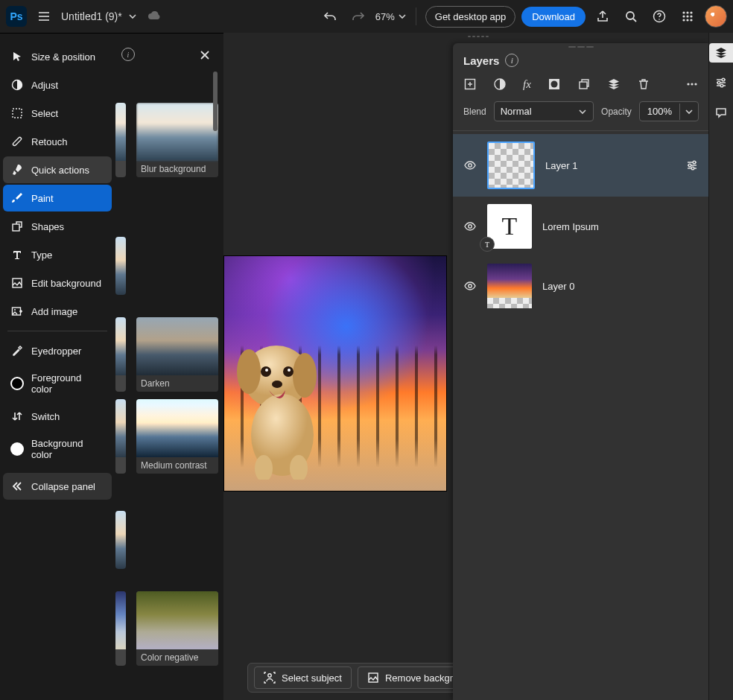 The image size is (733, 700). What do you see at coordinates (57, 226) in the screenshot?
I see `tool-shapes: Shapes` at bounding box center [57, 226].